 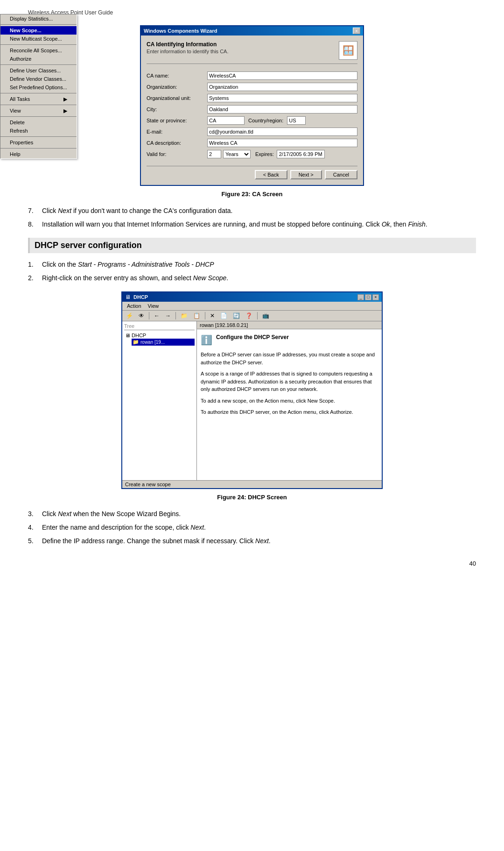 I want to click on dhcp-configure-title: Configure the DHCP Server, so click(x=252, y=337).